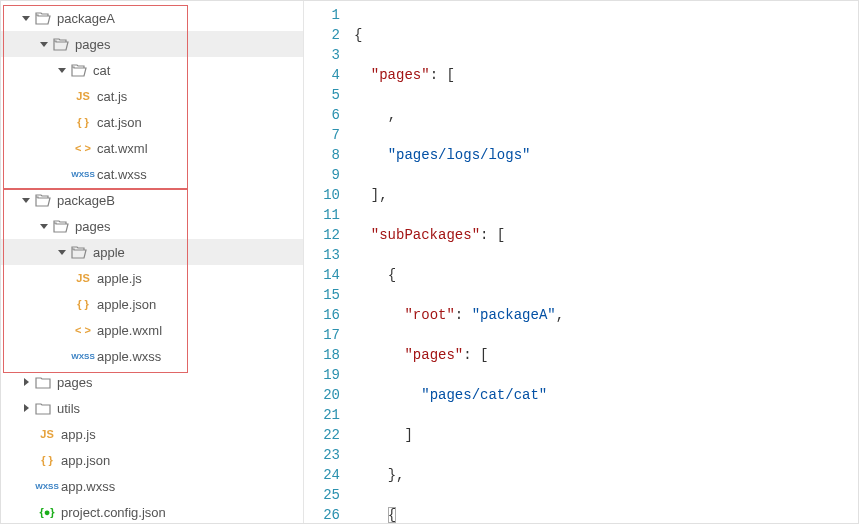 The width and height of the screenshot is (859, 524). What do you see at coordinates (152, 122) in the screenshot?
I see `tree-file-cat-json: { } cat.json` at bounding box center [152, 122].